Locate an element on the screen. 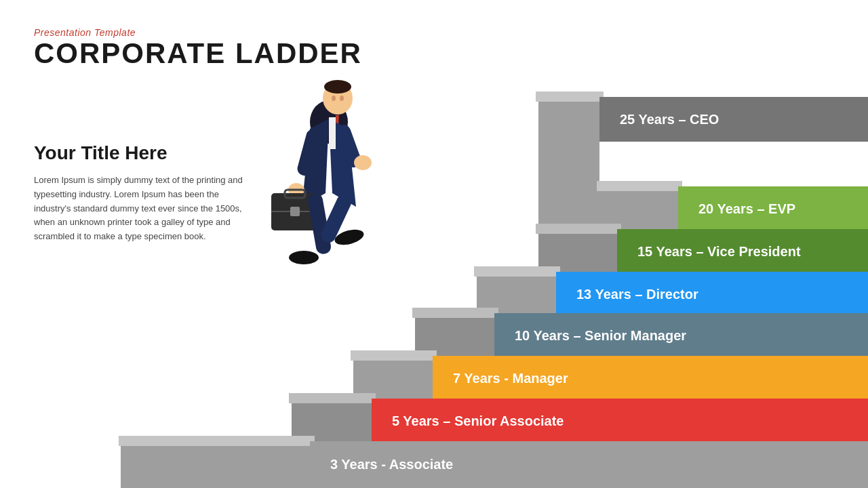 Image resolution: width=868 pixels, height=488 pixels. stair0-top is located at coordinates (570, 96).